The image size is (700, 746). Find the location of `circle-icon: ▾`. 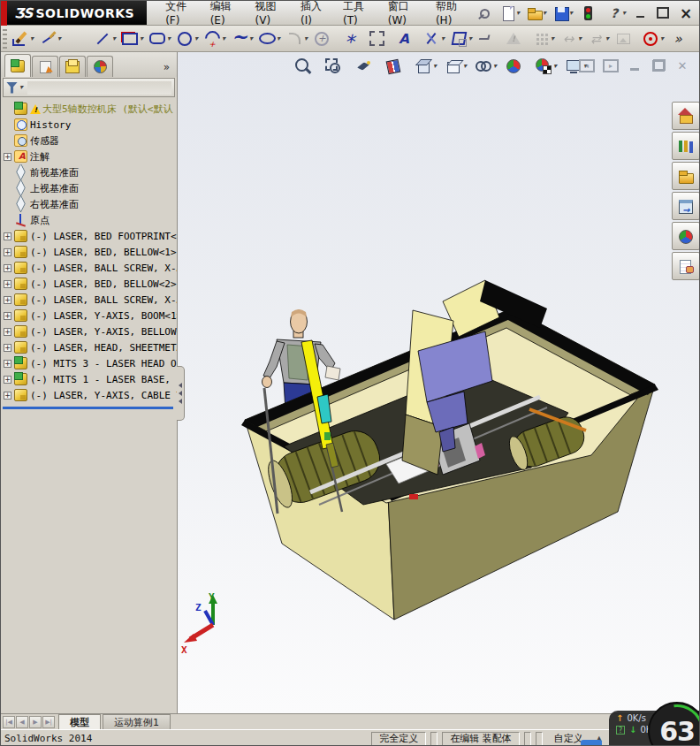

circle-icon: ▾ is located at coordinates (187, 39).